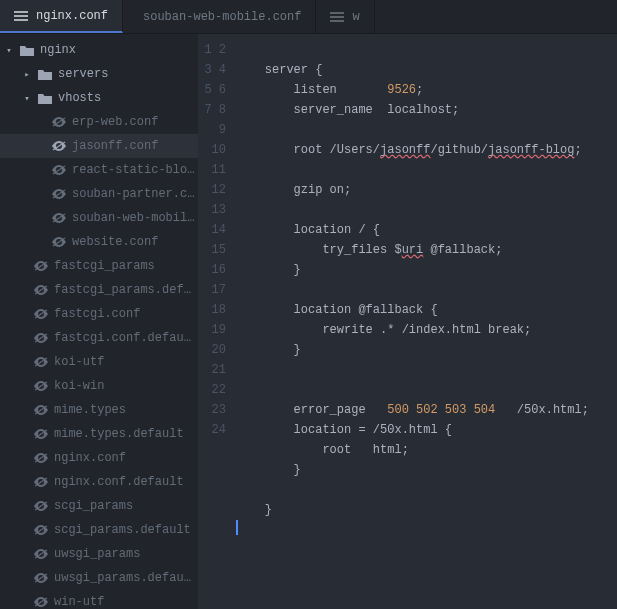  What do you see at coordinates (135, 218) in the screenshot?
I see `tree-label: souban-web-mobile.c` at bounding box center [135, 218].